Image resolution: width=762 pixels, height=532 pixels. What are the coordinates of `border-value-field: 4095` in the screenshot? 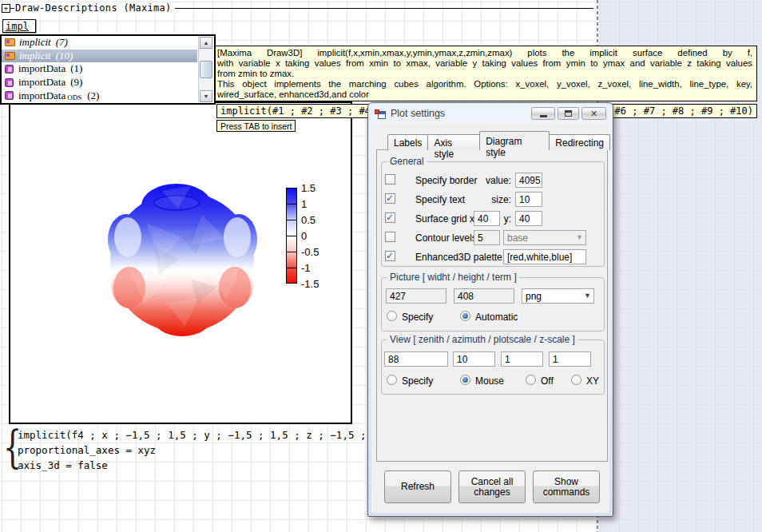 It's located at (529, 181).